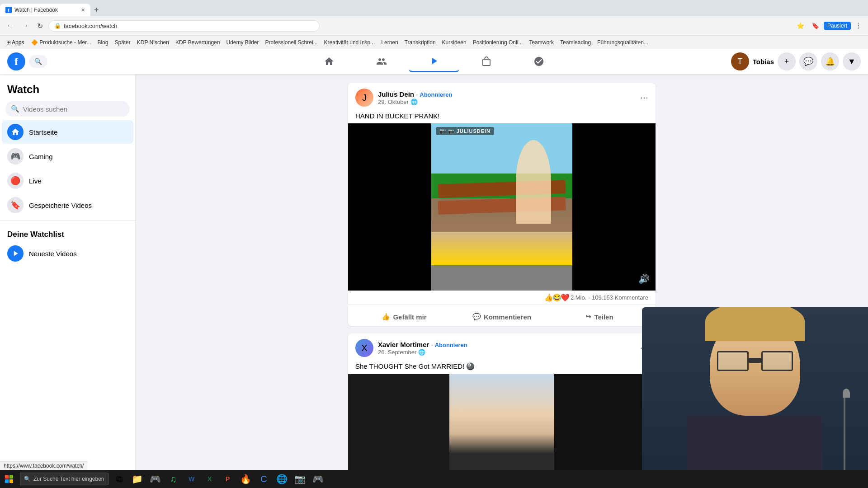 This screenshot has width=868, height=488. I want to click on taskview-button: ⧉, so click(119, 479).